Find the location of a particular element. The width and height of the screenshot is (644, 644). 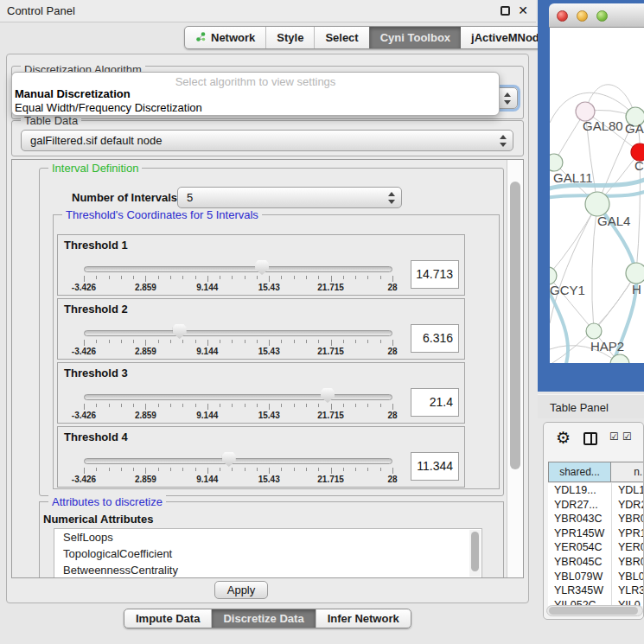

network-node-label: HAP2 is located at coordinates (607, 346).